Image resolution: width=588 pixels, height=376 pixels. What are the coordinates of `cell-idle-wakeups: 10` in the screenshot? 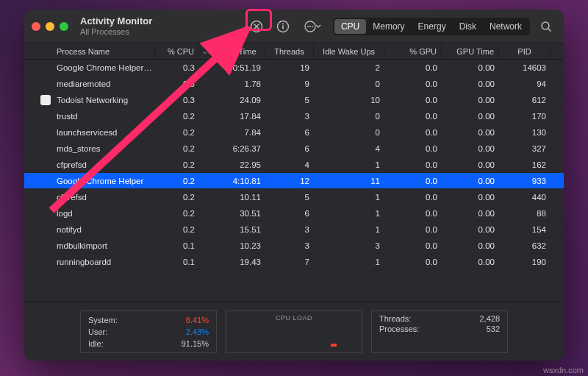 It's located at (349, 100).